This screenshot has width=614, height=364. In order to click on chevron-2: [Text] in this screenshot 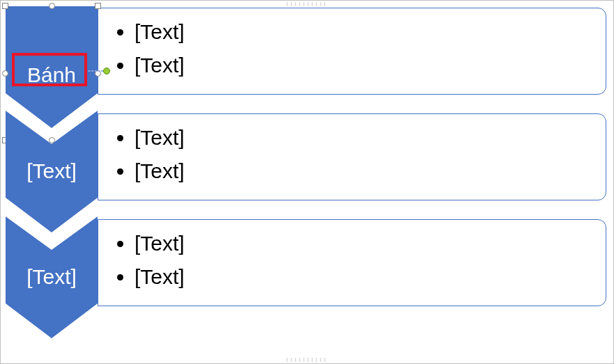, I will do `click(52, 171)`.